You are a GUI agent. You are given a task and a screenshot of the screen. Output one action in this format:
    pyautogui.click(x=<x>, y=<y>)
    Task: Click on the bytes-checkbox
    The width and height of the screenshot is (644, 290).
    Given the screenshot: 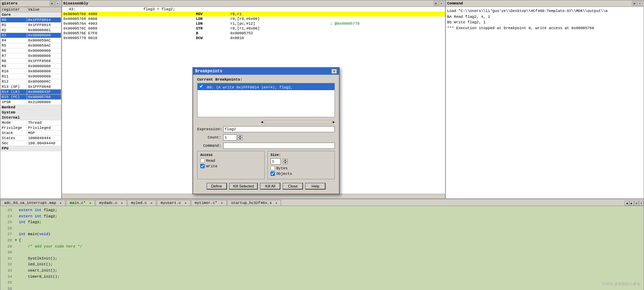 What is the action you would take?
    pyautogui.click(x=273, y=168)
    